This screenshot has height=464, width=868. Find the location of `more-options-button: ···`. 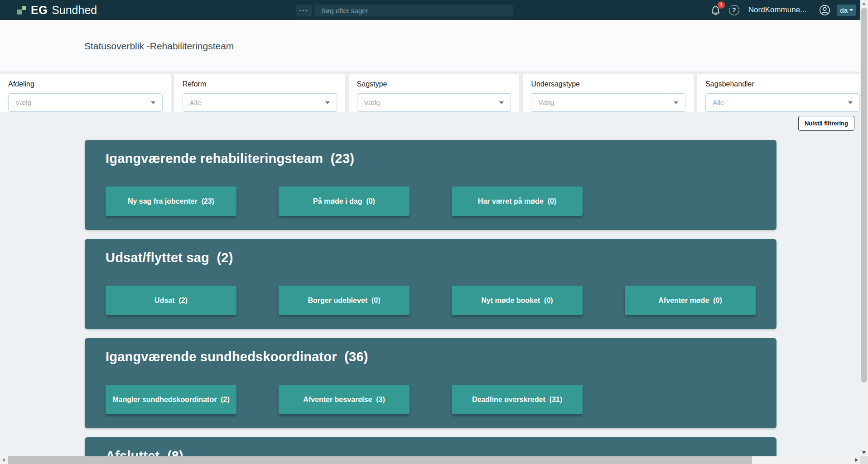

more-options-button: ··· is located at coordinates (304, 10).